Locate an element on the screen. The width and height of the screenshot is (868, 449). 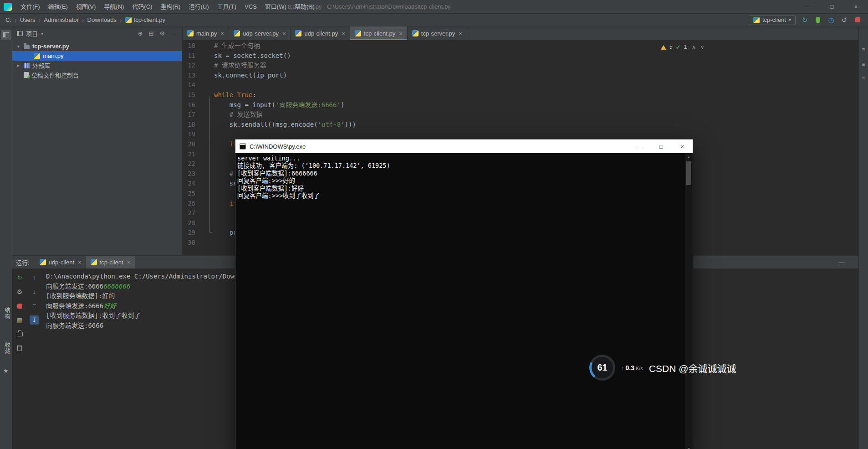
debug-icon is located at coordinates (818, 20).